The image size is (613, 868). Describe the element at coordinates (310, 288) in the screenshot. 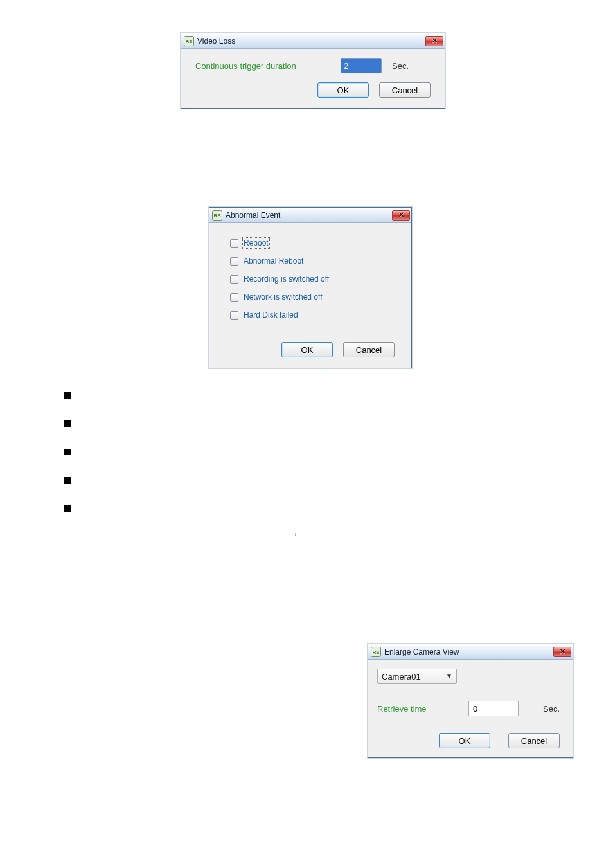

I see `dialog-abnormal-event: RS Abnormal Event ✕ Reboot Abnormal Rebo…` at that location.